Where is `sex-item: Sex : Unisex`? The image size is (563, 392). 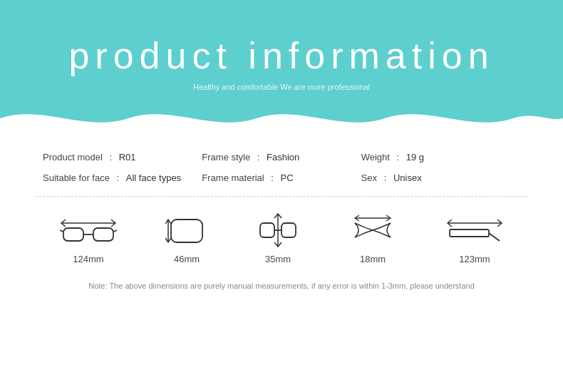 sex-item: Sex : Unisex is located at coordinates (440, 178).